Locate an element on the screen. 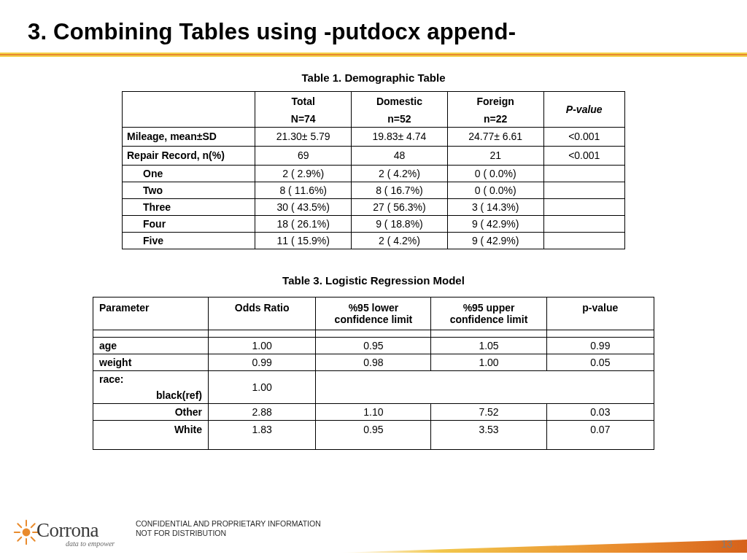  cell: 1.83 is located at coordinates (261, 435).